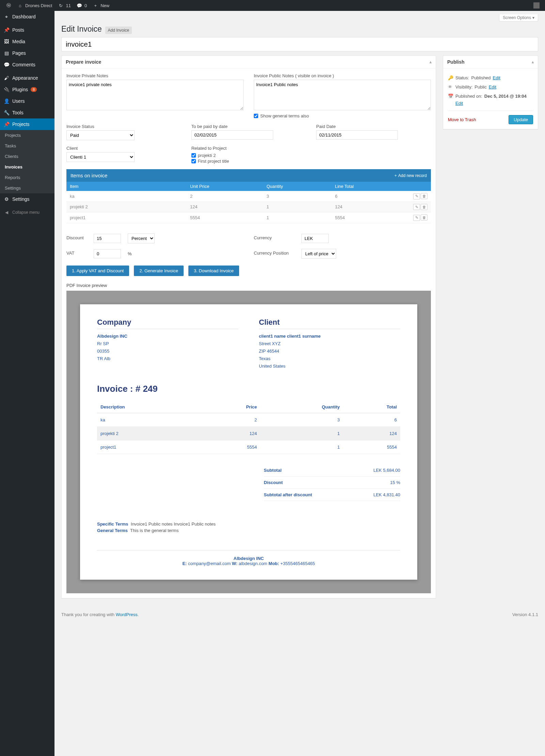  What do you see at coordinates (27, 101) in the screenshot?
I see `menu-users: 👤Users` at bounding box center [27, 101].